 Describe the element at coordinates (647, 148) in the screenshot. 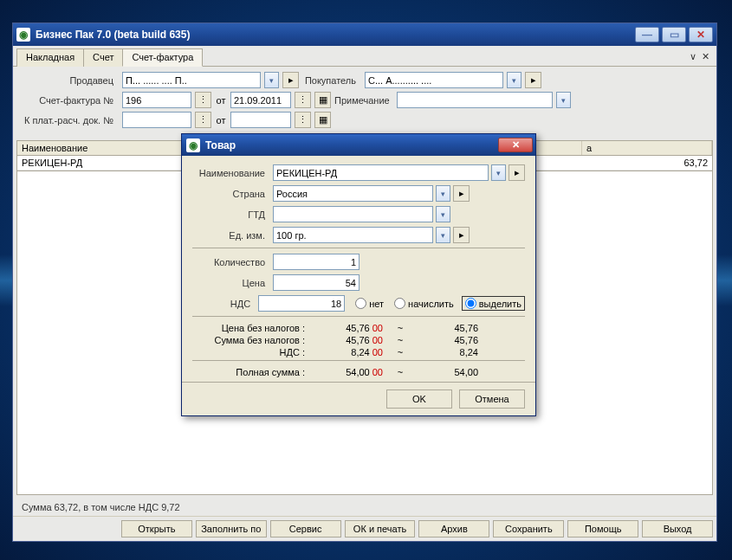

I see `col-sum: а` at that location.